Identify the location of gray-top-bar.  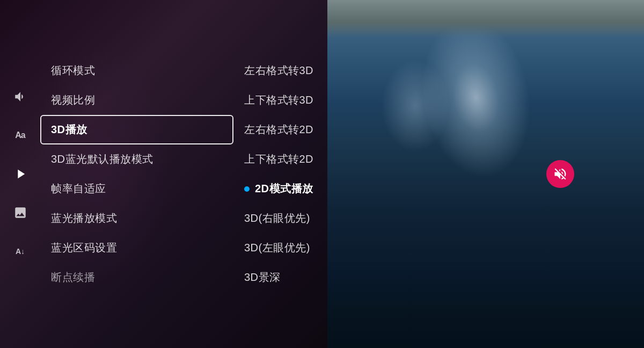
(486, 19).